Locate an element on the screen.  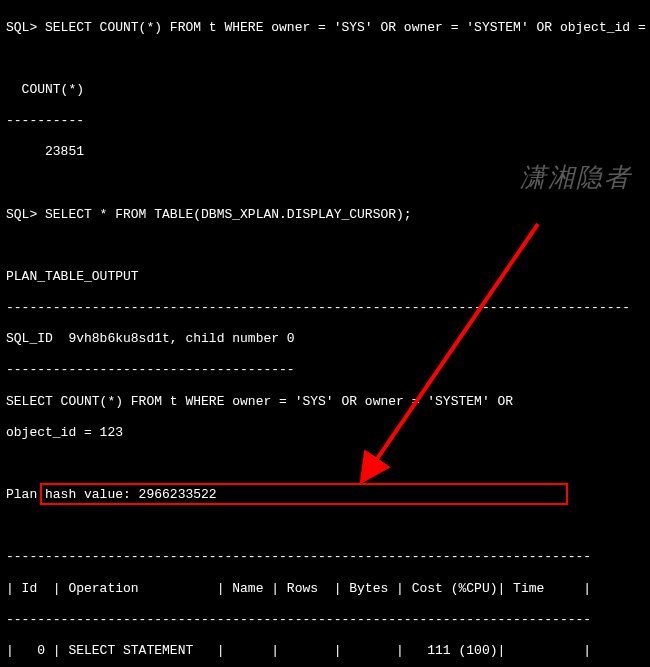
table-header-row: | Id | Operation | Name | Rows | Bytes |… is located at coordinates (325, 589).